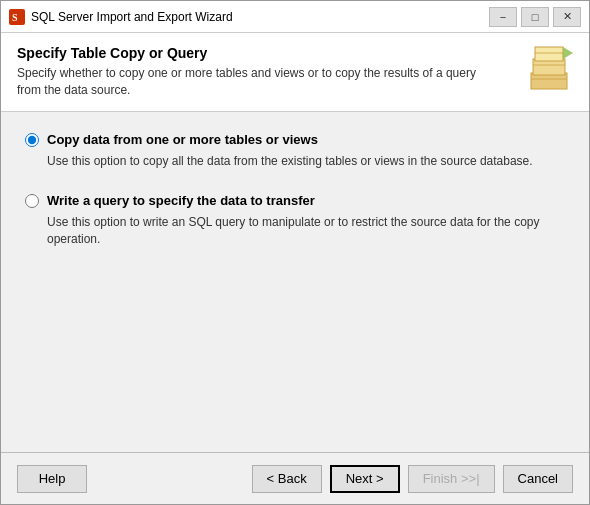 This screenshot has width=590, height=505. I want to click on help-button: Help, so click(52, 479).